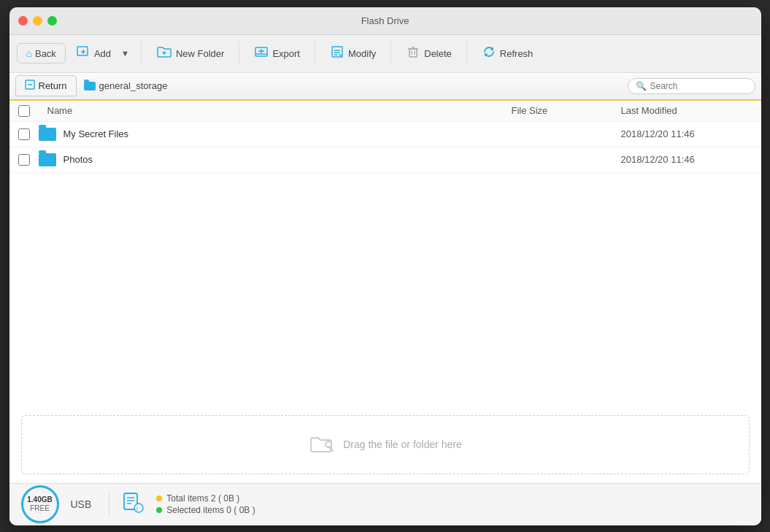 Image resolution: width=770 pixels, height=532 pixels. What do you see at coordinates (190, 54) in the screenshot?
I see `new-folder-button: New Folder` at bounding box center [190, 54].